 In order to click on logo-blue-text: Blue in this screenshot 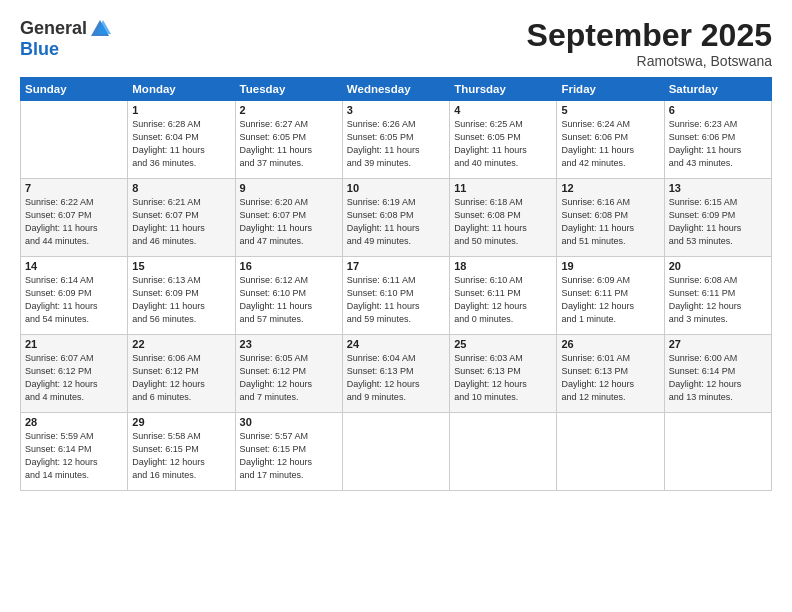, I will do `click(66, 50)`.